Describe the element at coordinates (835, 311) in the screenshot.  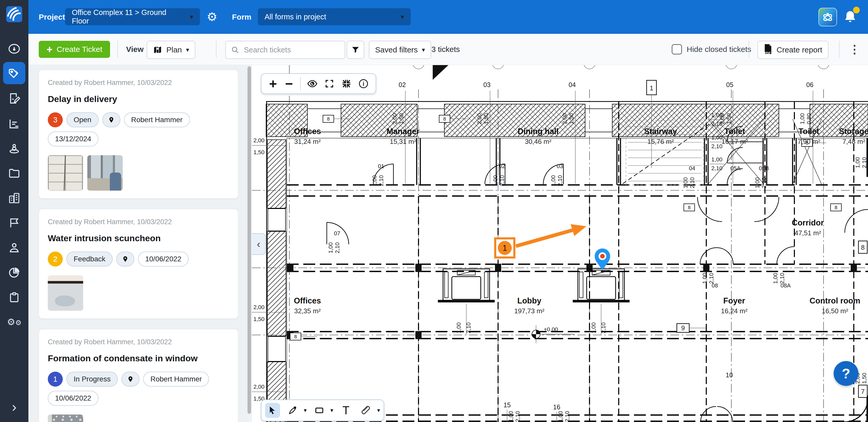
I see `svg-text: 16,50 m²` at that location.